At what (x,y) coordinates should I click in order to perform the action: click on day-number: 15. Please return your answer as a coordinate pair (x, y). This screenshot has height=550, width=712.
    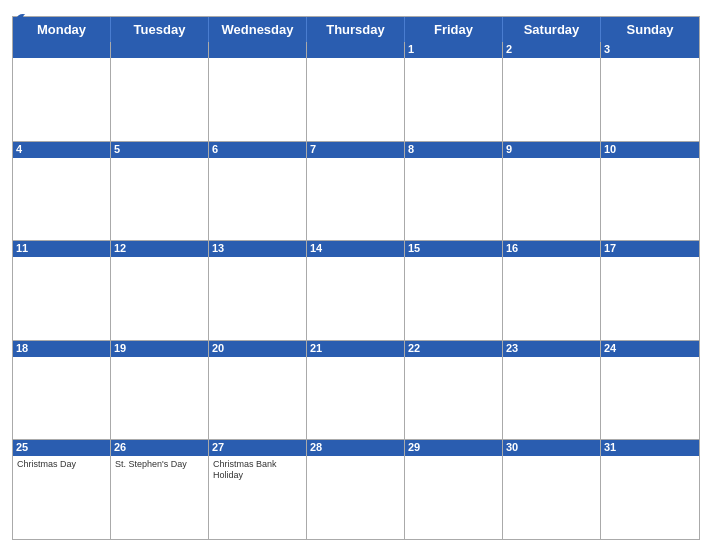
    Looking at the image, I should click on (454, 249).